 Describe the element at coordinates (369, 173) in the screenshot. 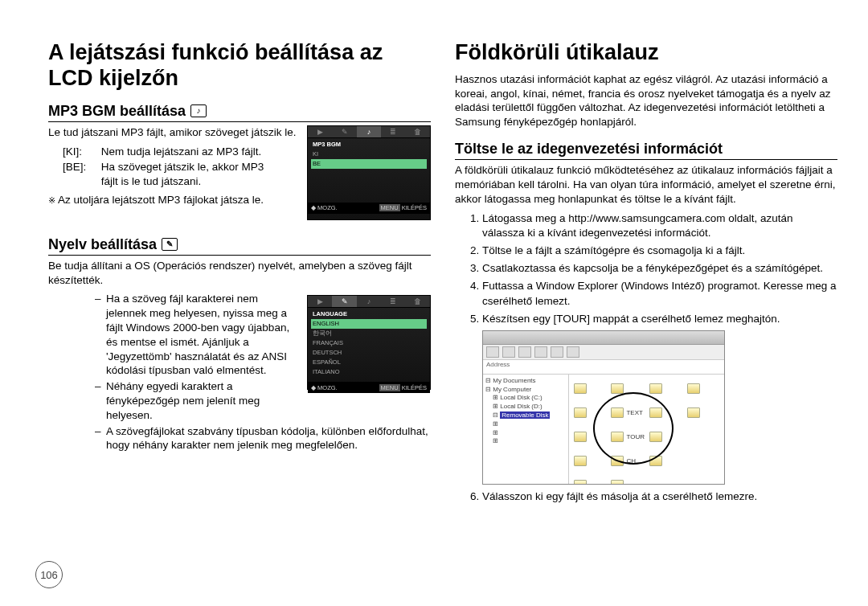

I see `device-mp3bgm-screenshot: ▶ ✎ ♪ ≣ 🗑 MP3 BGM KI BE ◆ MOZG. MENU` at that location.